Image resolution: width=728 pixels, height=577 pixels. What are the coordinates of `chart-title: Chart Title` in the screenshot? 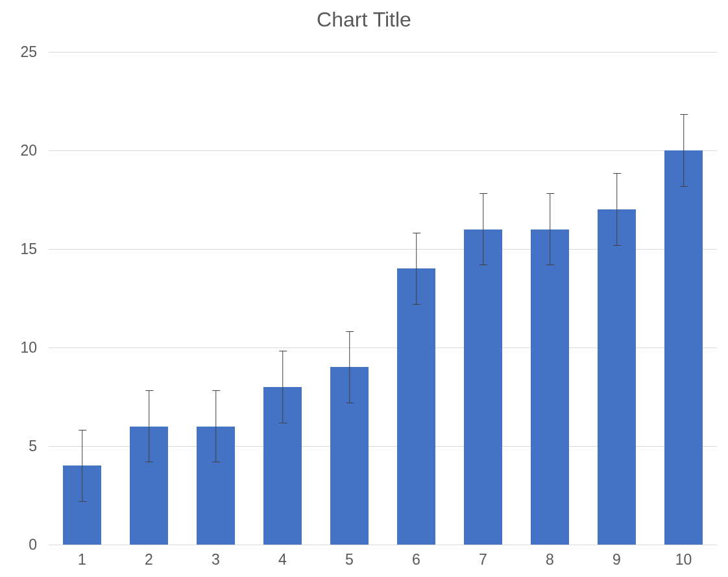 It's located at (364, 19).